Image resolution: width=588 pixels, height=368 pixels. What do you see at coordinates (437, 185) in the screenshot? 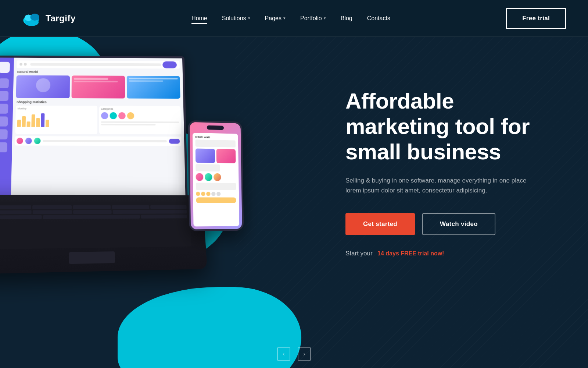
I see `hero-subtitle: Selling & buying in one software, manage…` at bounding box center [437, 185].